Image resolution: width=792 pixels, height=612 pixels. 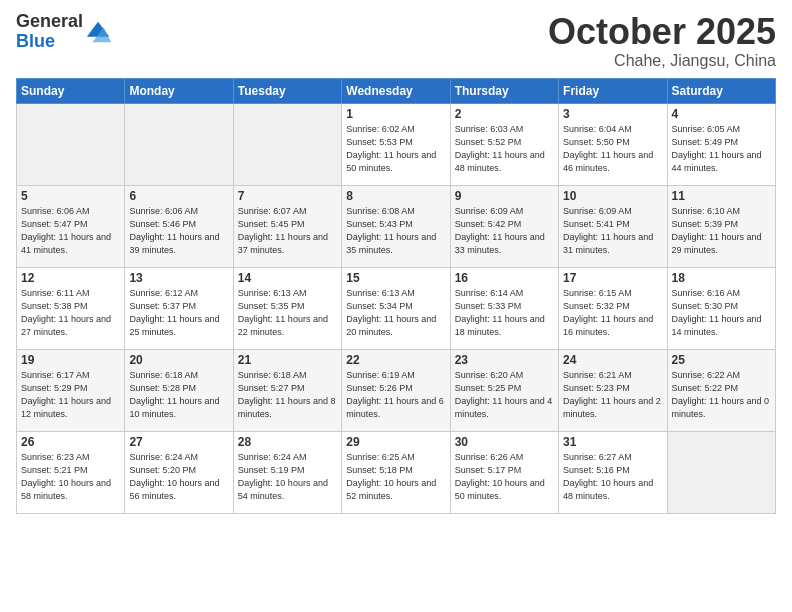 I want to click on day-number: 20, so click(x=178, y=360).